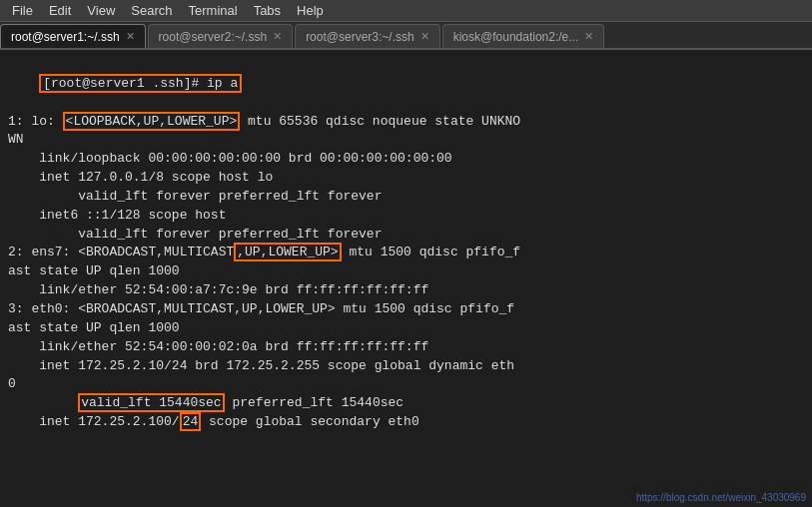  Describe the element at coordinates (268, 10) in the screenshot. I see `menu-tabs: Tabs` at that location.